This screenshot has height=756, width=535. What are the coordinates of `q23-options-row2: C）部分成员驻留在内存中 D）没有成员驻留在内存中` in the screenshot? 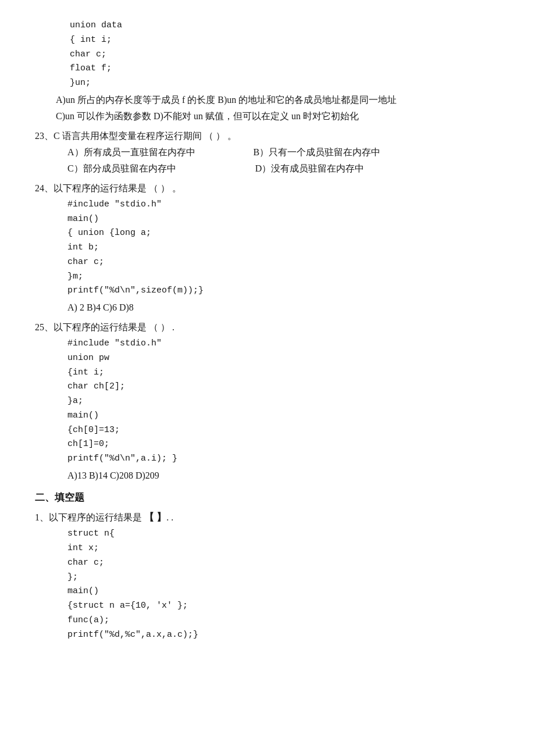 It's located at (268, 169).